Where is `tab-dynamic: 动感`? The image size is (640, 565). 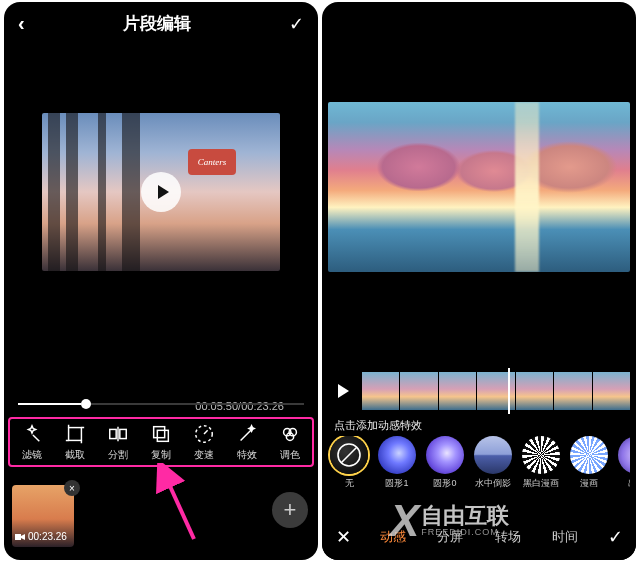 tab-dynamic: 动感 is located at coordinates (393, 537).